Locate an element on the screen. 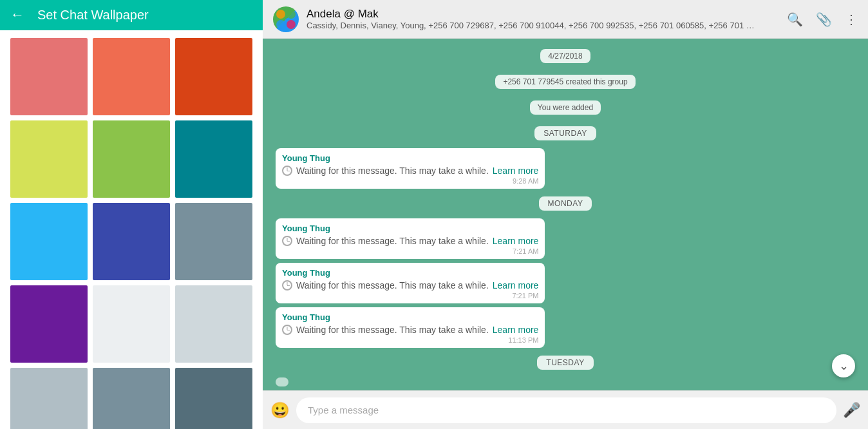 The width and height of the screenshot is (868, 429). system-message-created: +256 701 779545 created this group is located at coordinates (565, 82).